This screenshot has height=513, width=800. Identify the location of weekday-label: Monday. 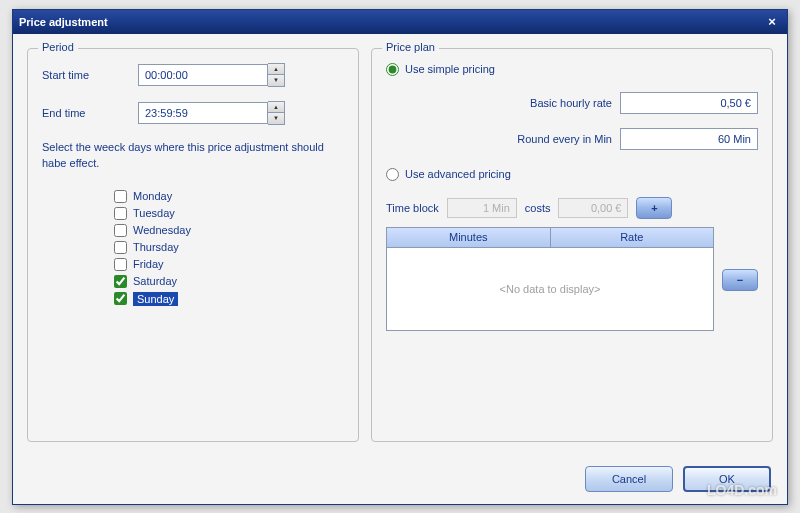
(152, 196).